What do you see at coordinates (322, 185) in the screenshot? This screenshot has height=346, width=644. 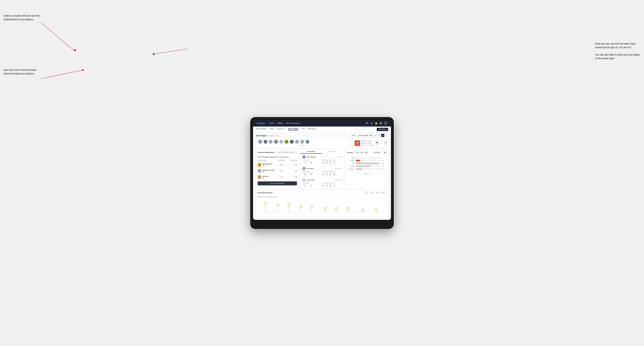 I see `active-stats-3: Total Rounds Tournament 7 Practice` at bounding box center [322, 185].